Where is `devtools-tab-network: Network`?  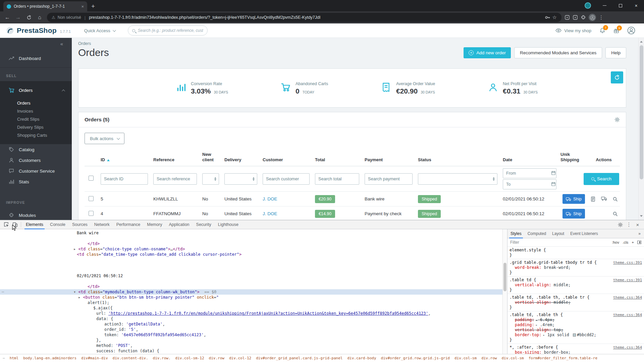
devtools-tab-network: Network is located at coordinates (102, 225).